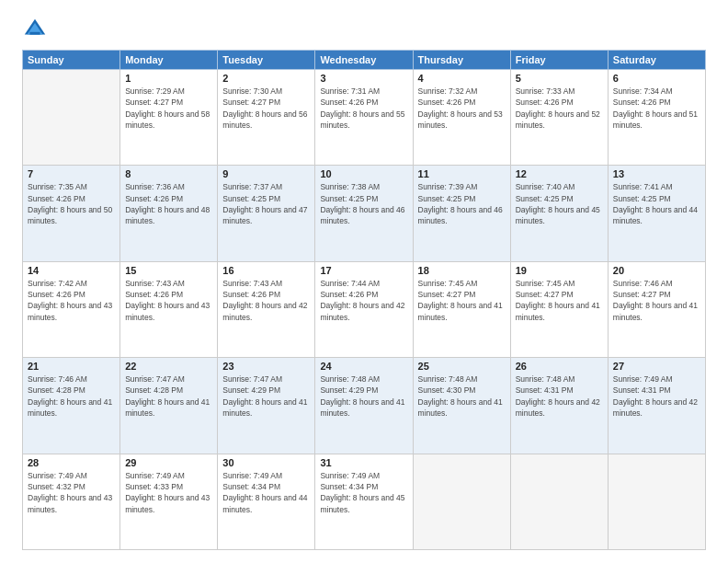 The image size is (728, 563). What do you see at coordinates (72, 493) in the screenshot?
I see `day-info: Sunrise: 7:49 AM Sunset: 4:32 PM Dayligh…` at bounding box center [72, 493].